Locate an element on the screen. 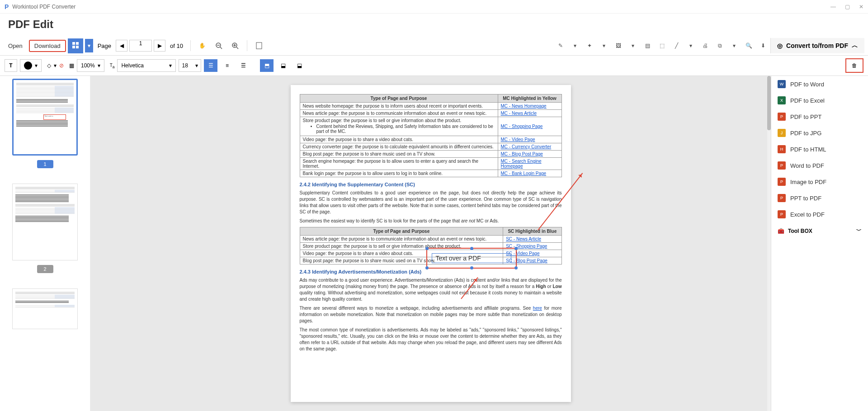  zoom-in-icon is located at coordinates (235, 46).